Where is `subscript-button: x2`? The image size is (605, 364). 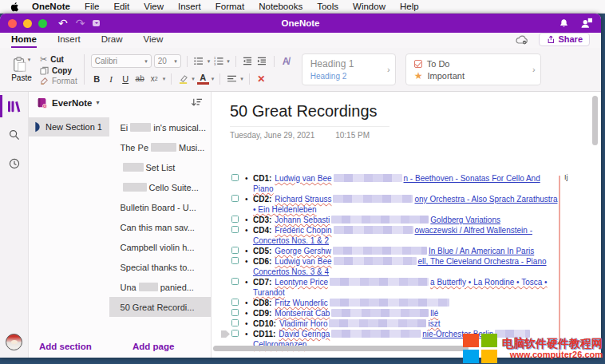 subscript-button: x2 is located at coordinates (155, 78).